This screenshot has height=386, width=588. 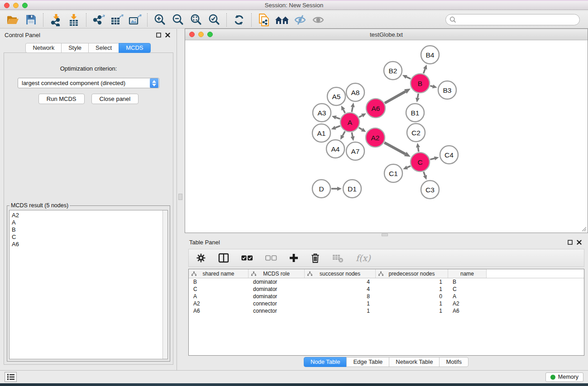 What do you see at coordinates (412, 273) in the screenshot?
I see `column-header-predecessor-nodes: predecessor nodes` at bounding box center [412, 273].